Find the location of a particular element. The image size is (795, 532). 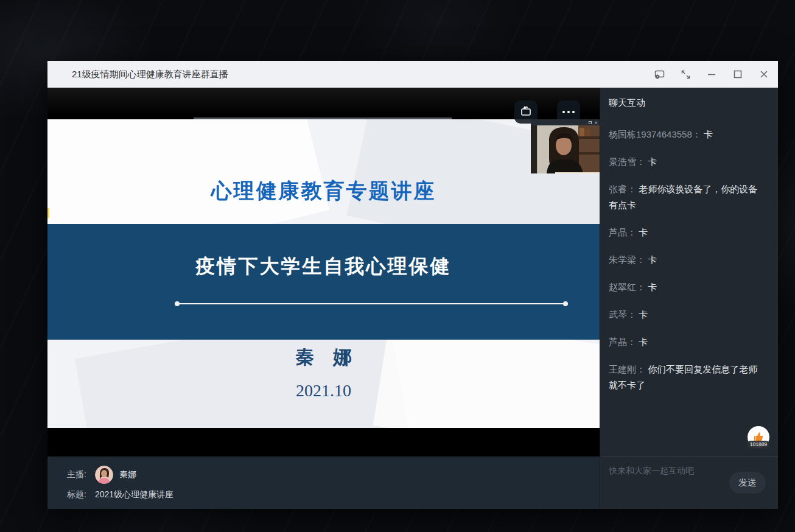

pip-settings-button is located at coordinates (659, 74).